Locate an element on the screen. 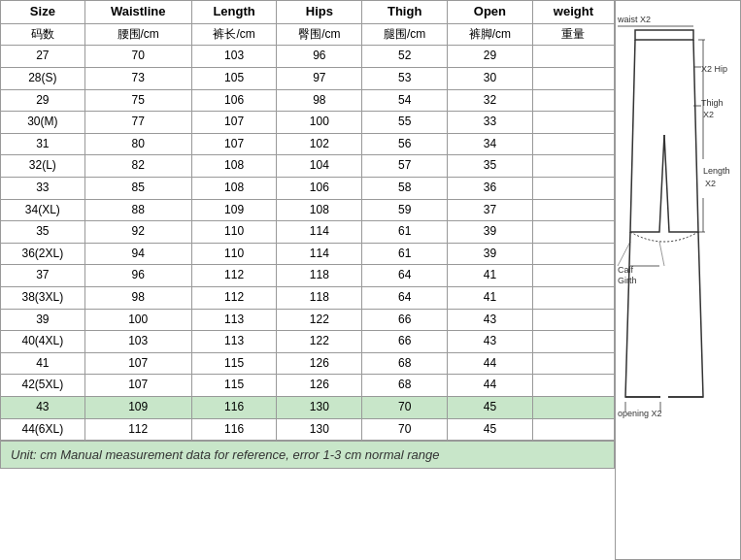 This screenshot has width=741, height=560. header-row-chinese: 码数 腰围/cm 裤长/cm 臀围/cm 腿围/cm 裤脚/cm 重量 is located at coordinates (308, 35).